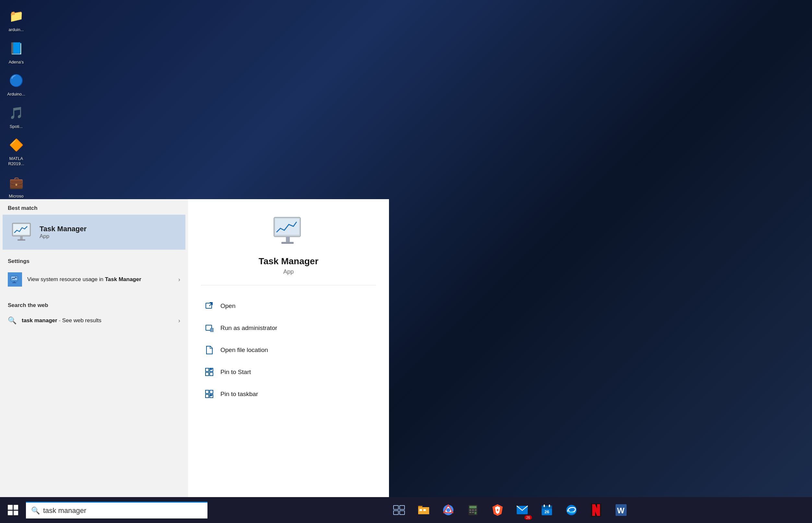 Image resolution: width=812 pixels, height=523 pixels. What do you see at coordinates (16, 116) in the screenshot?
I see `desktop-icon-spotify: 🎵 Spoti...` at bounding box center [16, 116].